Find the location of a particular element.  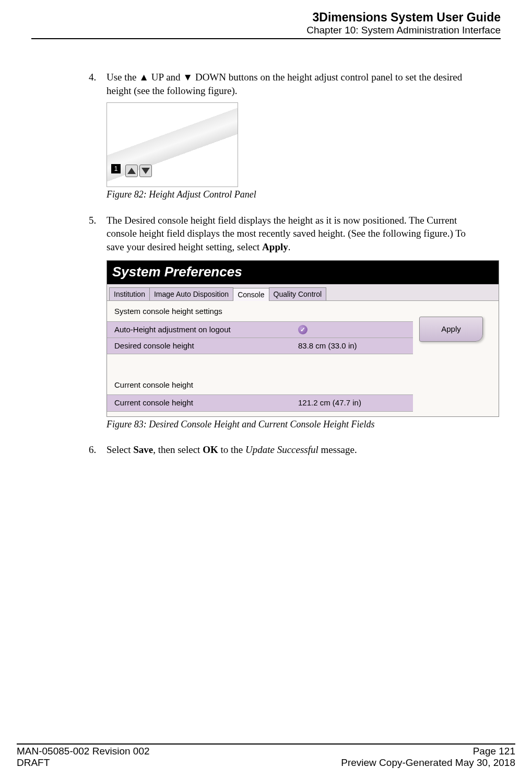

value-current-height: 121.2 cm (47.7 in) is located at coordinates (353, 403).